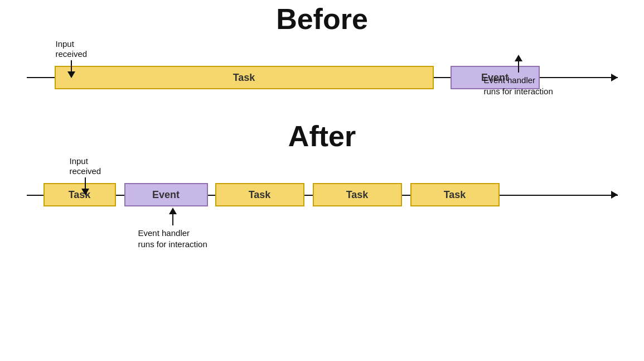 The width and height of the screenshot is (644, 361). What do you see at coordinates (260, 195) in the screenshot?
I see `after-task2-box: Task` at bounding box center [260, 195].